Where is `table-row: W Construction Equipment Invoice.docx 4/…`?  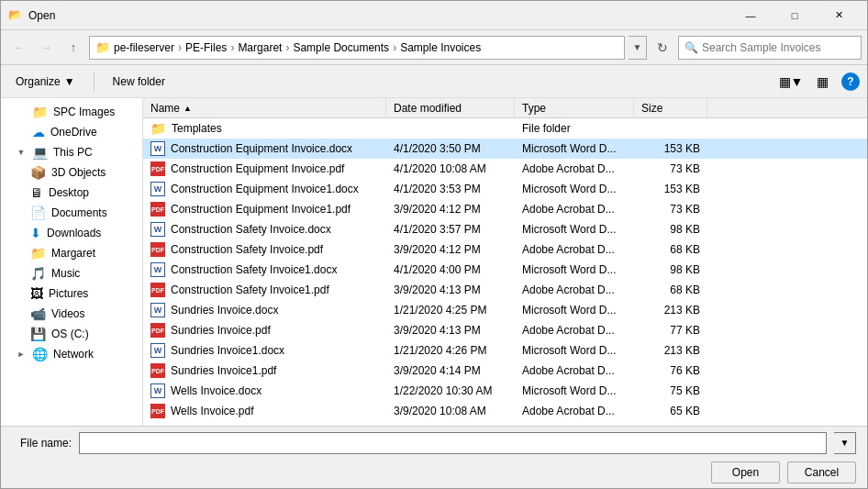 table-row: W Construction Equipment Invoice.docx 4/… is located at coordinates (505, 149).